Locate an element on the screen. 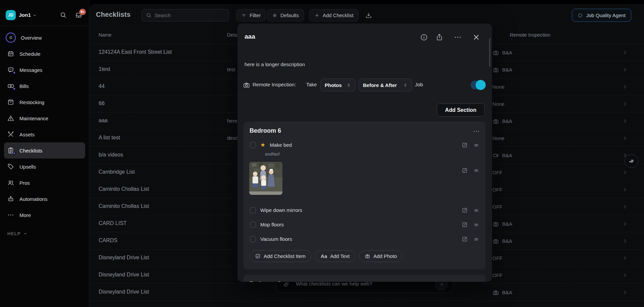  modal-scrollbar is located at coordinates (490, 52).